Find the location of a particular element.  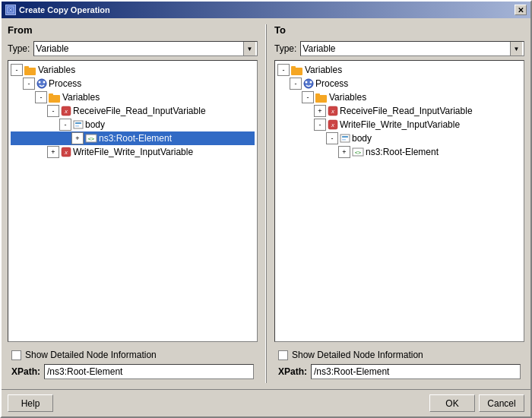

node-label-rcv-var2: ReceiveFile_Read_InputVariable is located at coordinates (406, 111).